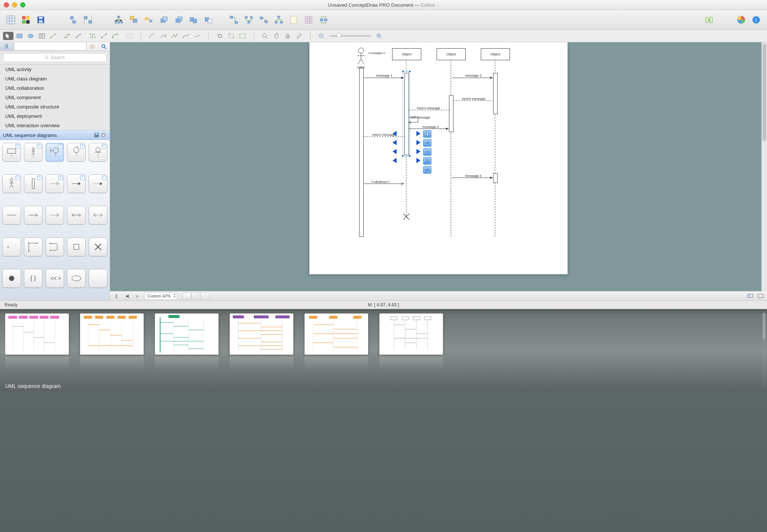  What do you see at coordinates (127, 296) in the screenshot?
I see `prev-page-button: ◀` at bounding box center [127, 296].